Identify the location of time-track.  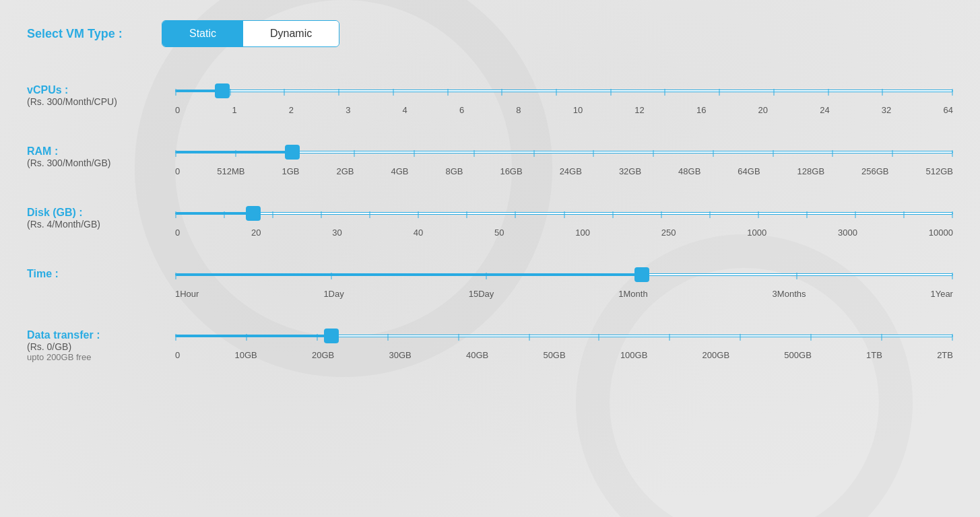
(564, 275).